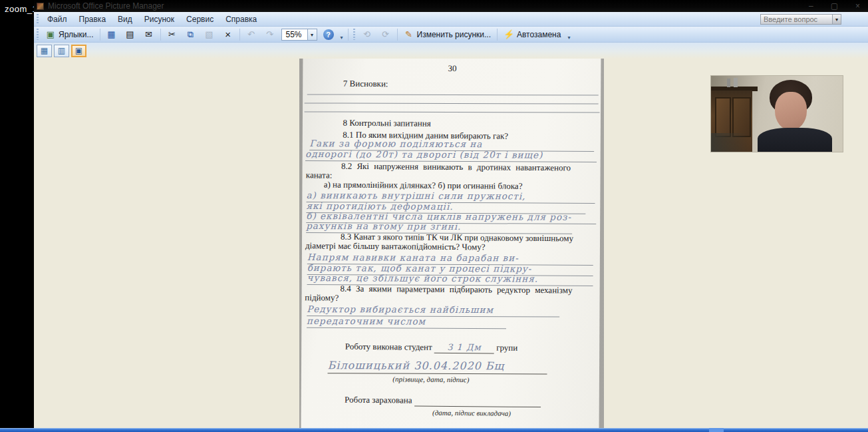 The height and width of the screenshot is (432, 868). What do you see at coordinates (456, 290) in the screenshot?
I see `question-8-4-line1: 8.4 За якими параметрами підбирають реду…` at bounding box center [456, 290].